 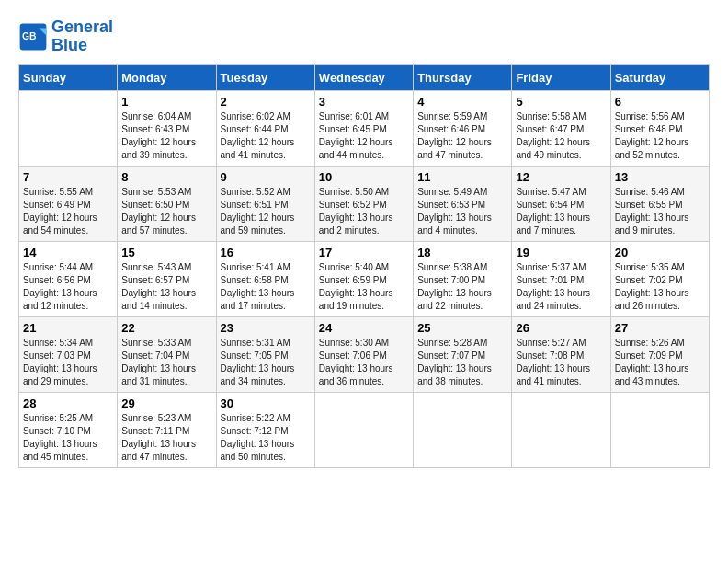 What do you see at coordinates (660, 128) in the screenshot?
I see `calendar-cell: 6Sunrise: 5:56 AMSunset: 6:48 PMDaylight…` at bounding box center [660, 128].